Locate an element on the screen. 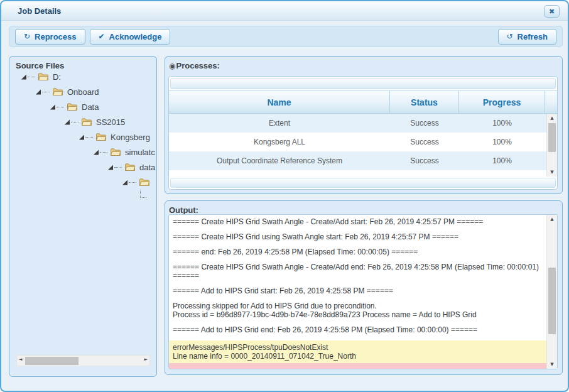 The width and height of the screenshot is (569, 392). processes-vertical-scrollbar: ▲ ▼ is located at coordinates (551, 145).